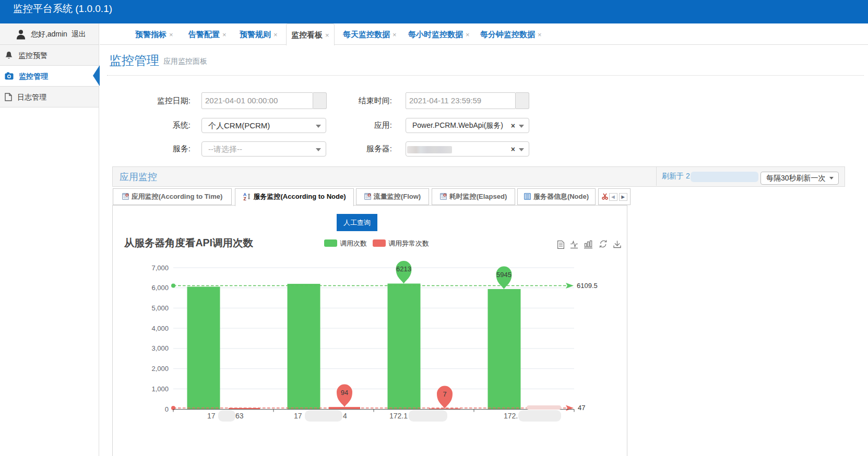 The image size is (868, 456). Describe the element at coordinates (344, 392) in the screenshot. I see `svg-text: 94` at that location.